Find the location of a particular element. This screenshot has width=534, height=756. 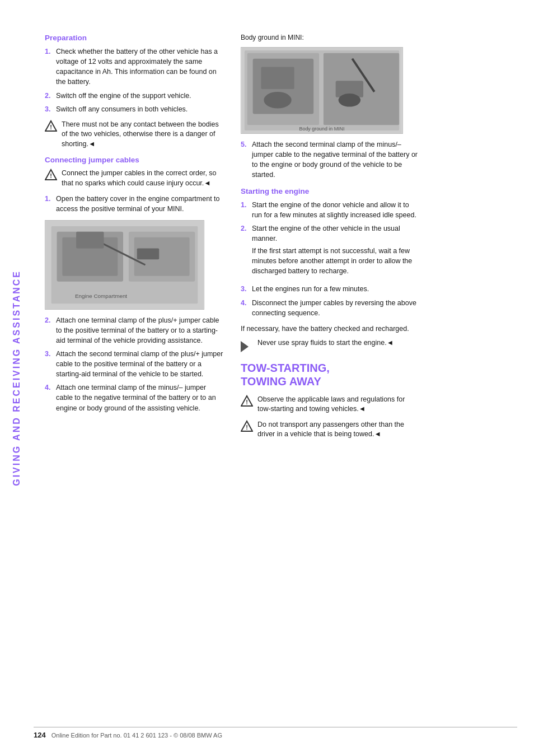

warning-icon: ! is located at coordinates (51, 126).